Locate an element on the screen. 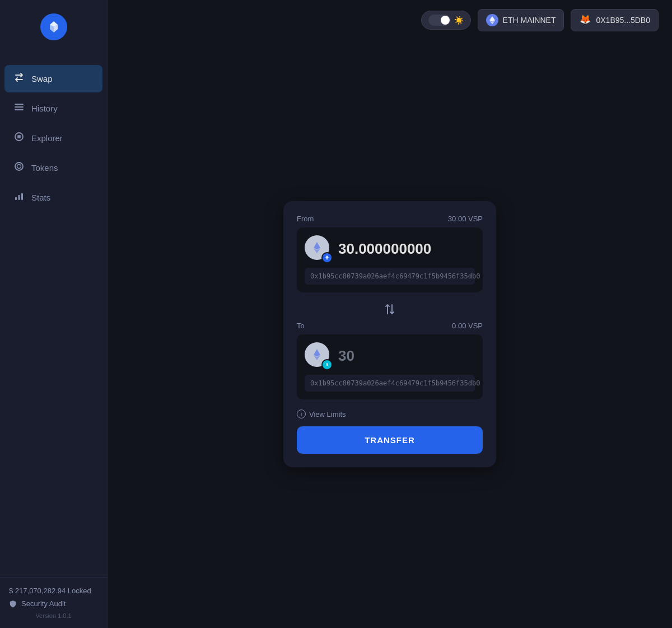 The width and height of the screenshot is (672, 628). header: ☀️ ETH MAINNET 🦊 0X1B95...5DB0 is located at coordinates (390, 20).